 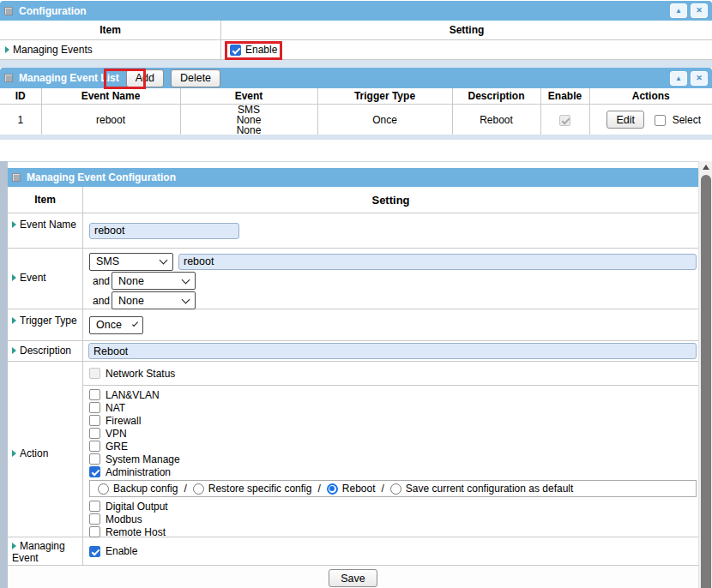 What do you see at coordinates (39, 552) in the screenshot?
I see `managing-event-label: Managing Event` at bounding box center [39, 552].